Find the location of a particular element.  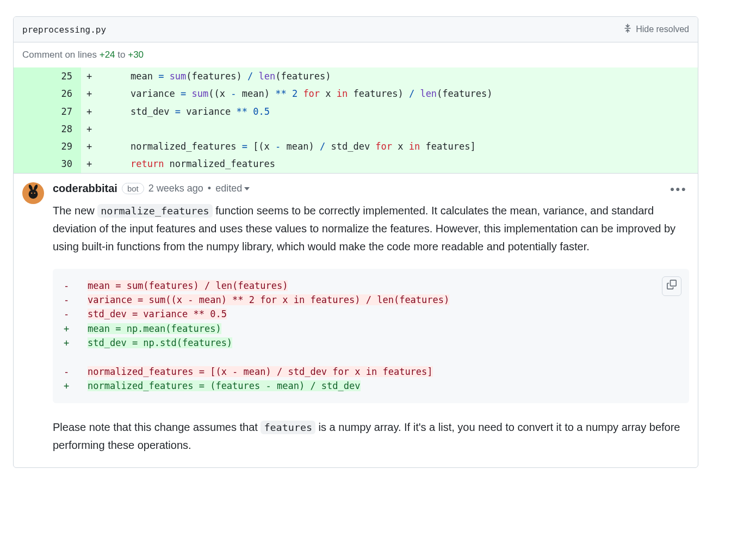

suggestion-added-line: +normalized_features = (features - mean)… is located at coordinates (371, 386).